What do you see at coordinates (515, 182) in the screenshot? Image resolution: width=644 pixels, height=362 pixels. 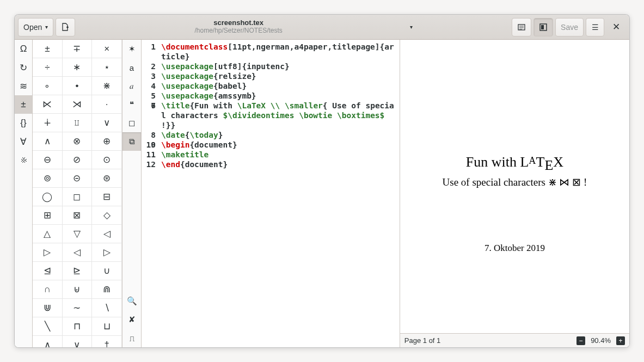 I see `preview-subtitle: Use of special characters ⋇ ⋈ ⊠ !` at bounding box center [515, 182].